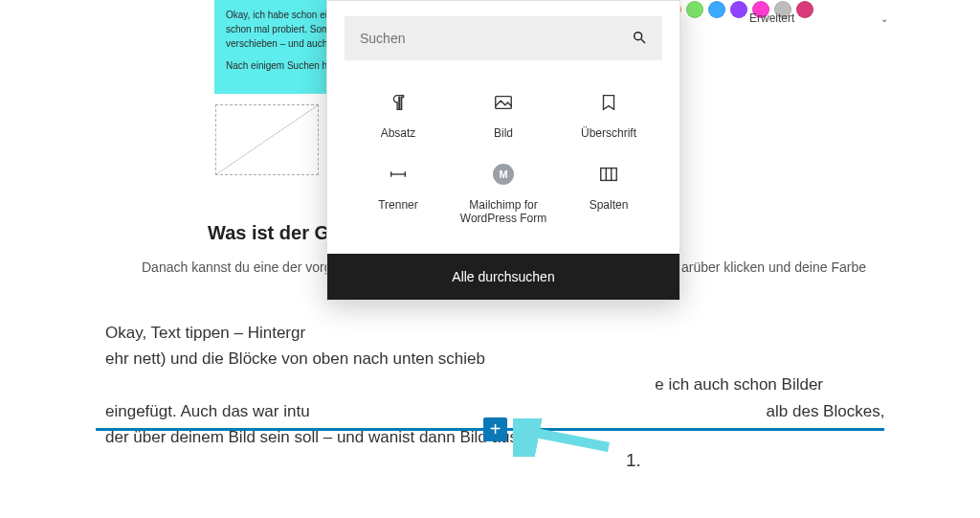 The image size is (980, 518). Describe the element at coordinates (634, 461) in the screenshot. I see `annotation-label-1: 1.` at that location.